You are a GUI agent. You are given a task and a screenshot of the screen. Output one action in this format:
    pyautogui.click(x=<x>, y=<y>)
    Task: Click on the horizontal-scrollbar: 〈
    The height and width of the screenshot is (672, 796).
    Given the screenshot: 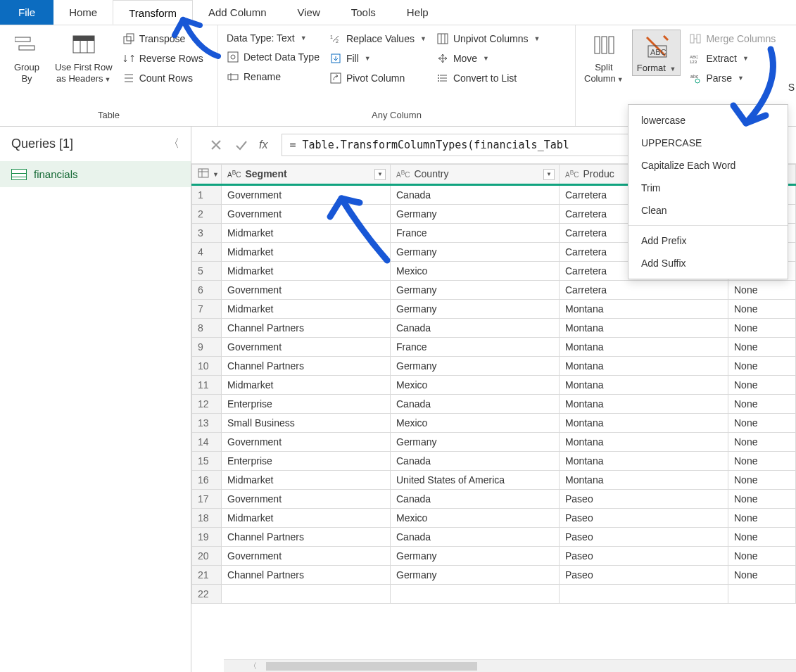 What is the action you would take?
    pyautogui.click(x=510, y=666)
    